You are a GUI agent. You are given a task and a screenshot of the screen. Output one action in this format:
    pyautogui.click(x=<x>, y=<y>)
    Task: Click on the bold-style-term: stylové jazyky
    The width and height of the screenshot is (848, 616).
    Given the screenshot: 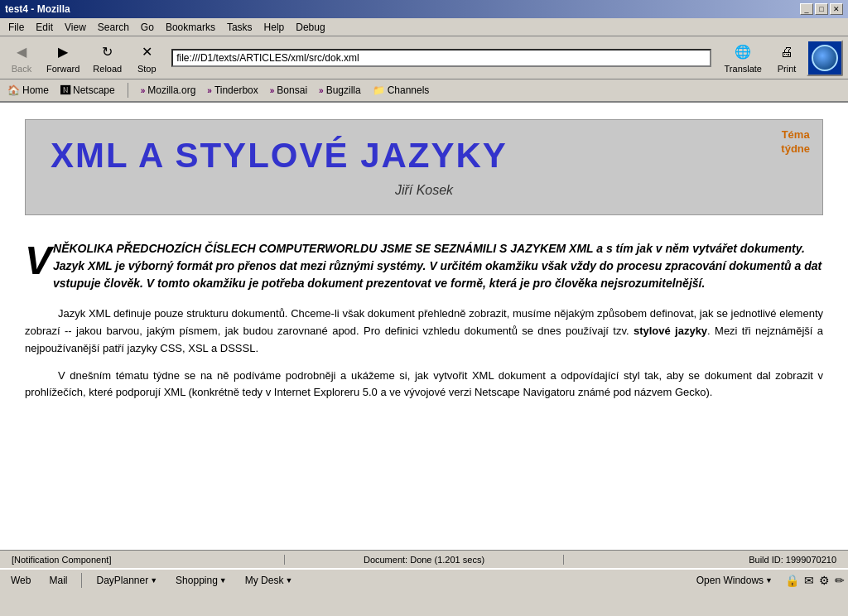 What is the action you would take?
    pyautogui.click(x=671, y=331)
    